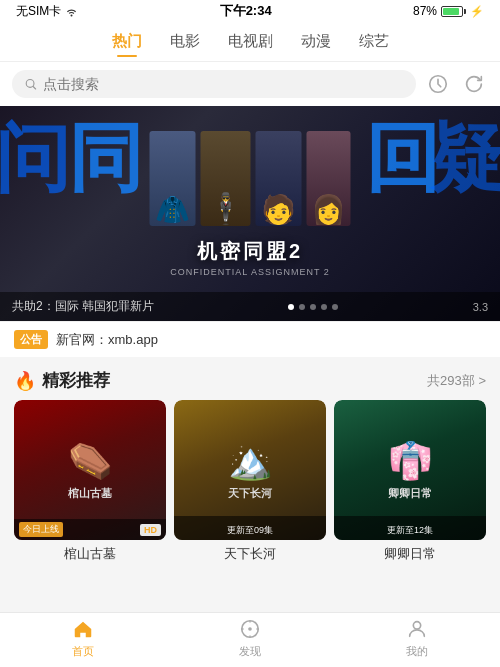 The height and width of the screenshot is (667, 500). What do you see at coordinates (30, 84) in the screenshot?
I see `search-icon` at bounding box center [30, 84].